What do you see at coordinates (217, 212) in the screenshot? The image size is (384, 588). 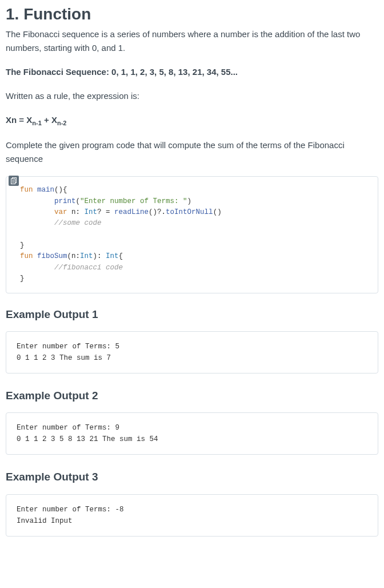 I see `code-text: ()` at bounding box center [217, 212].